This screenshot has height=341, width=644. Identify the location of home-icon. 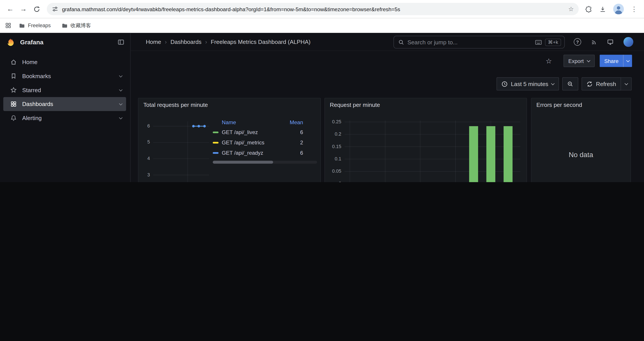
(14, 62).